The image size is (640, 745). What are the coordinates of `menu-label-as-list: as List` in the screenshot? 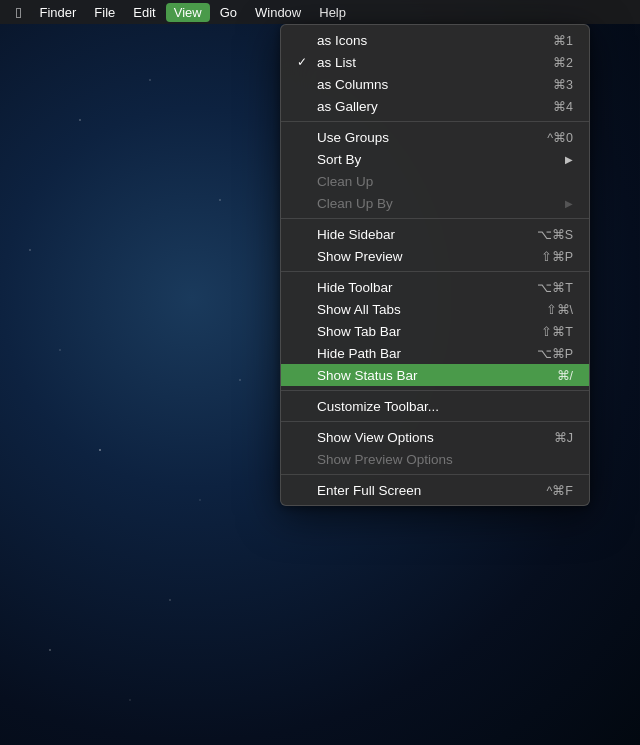 It's located at (336, 62).